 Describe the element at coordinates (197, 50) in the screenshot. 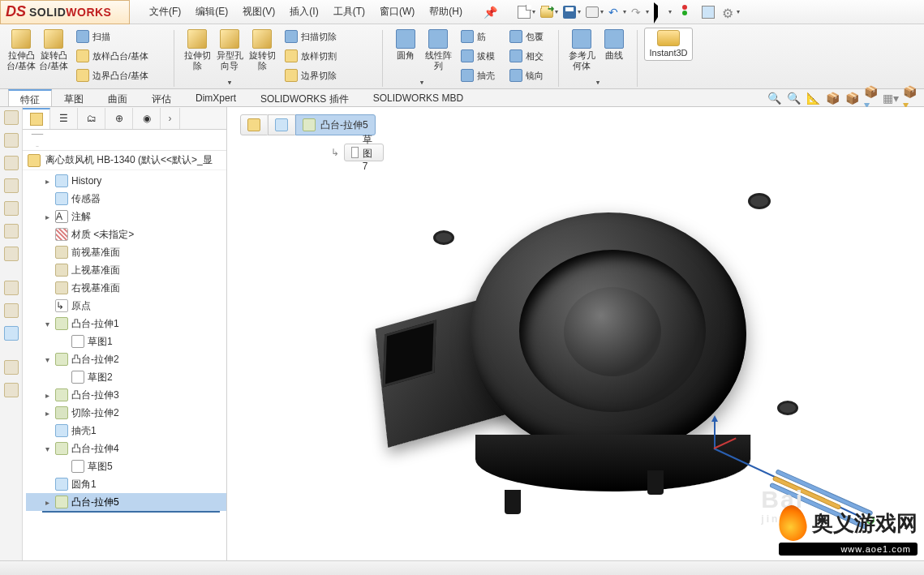

I see `cmd-extrude-cut: 拉伸切 除▾` at that location.